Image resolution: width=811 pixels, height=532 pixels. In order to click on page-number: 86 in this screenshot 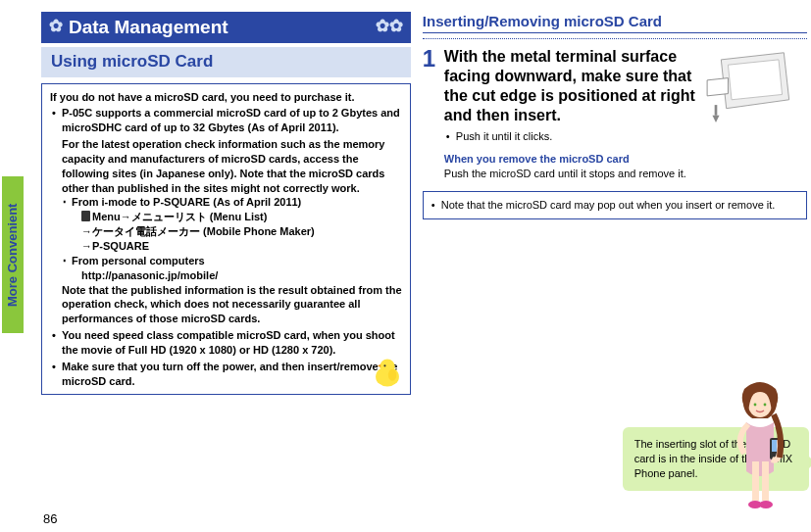, I will do `click(50, 519)`.